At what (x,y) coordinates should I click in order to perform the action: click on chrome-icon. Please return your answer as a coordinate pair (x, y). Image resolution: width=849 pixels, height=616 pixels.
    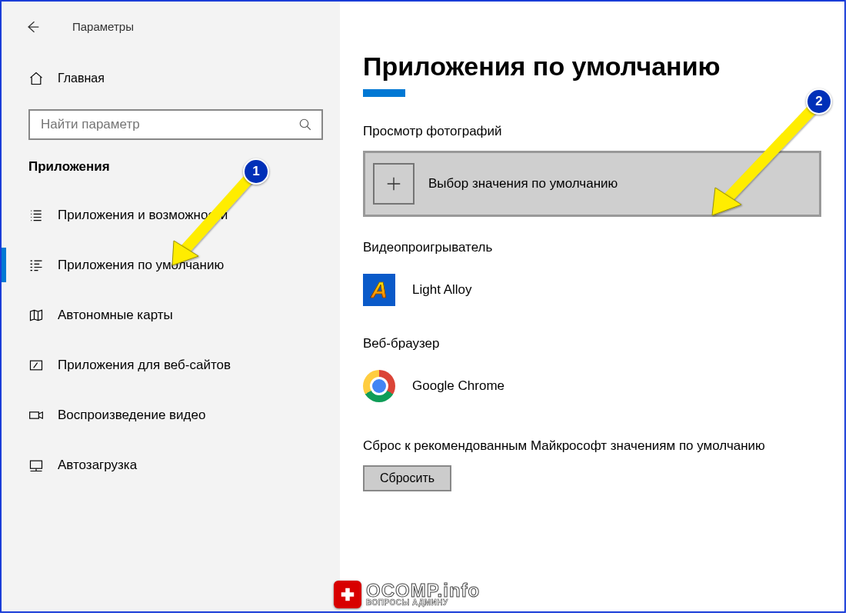
    Looking at the image, I should click on (379, 386).